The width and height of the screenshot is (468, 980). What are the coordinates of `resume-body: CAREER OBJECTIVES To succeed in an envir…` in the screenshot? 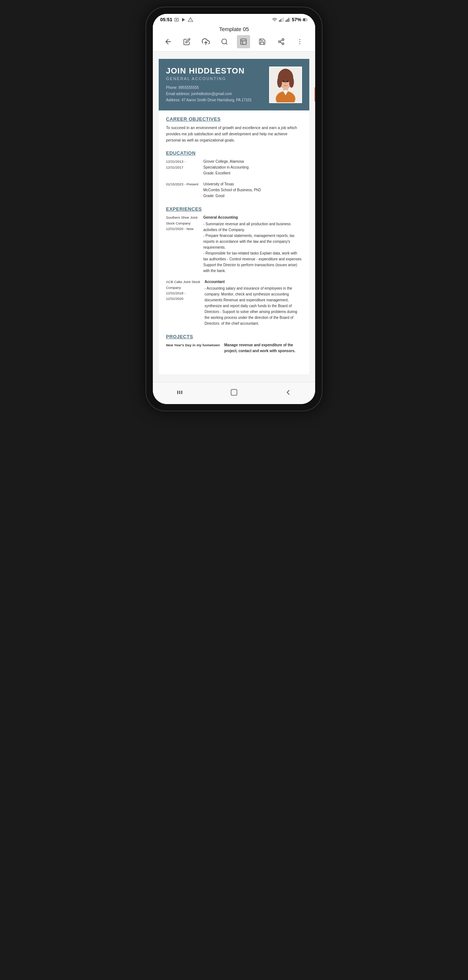 It's located at (234, 239).